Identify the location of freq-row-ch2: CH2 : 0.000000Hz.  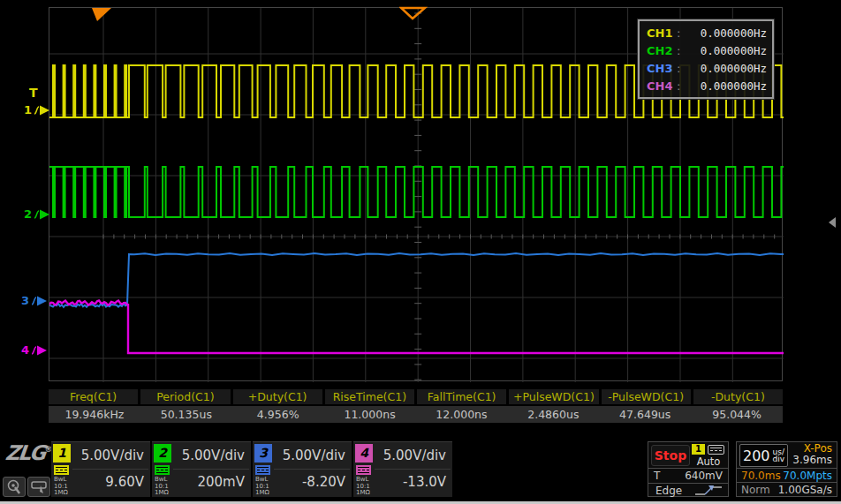
(707, 50).